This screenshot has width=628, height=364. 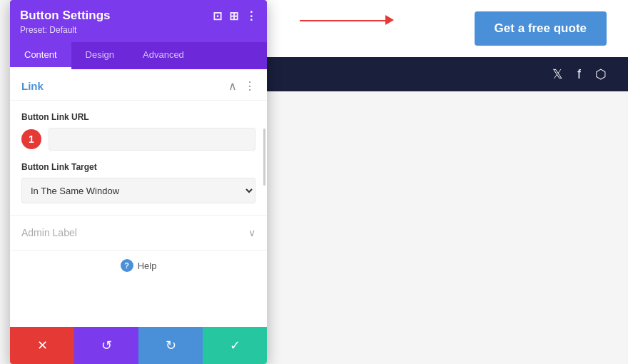 I want to click on admin-label-section: Admin Label ∨, so click(x=138, y=233).